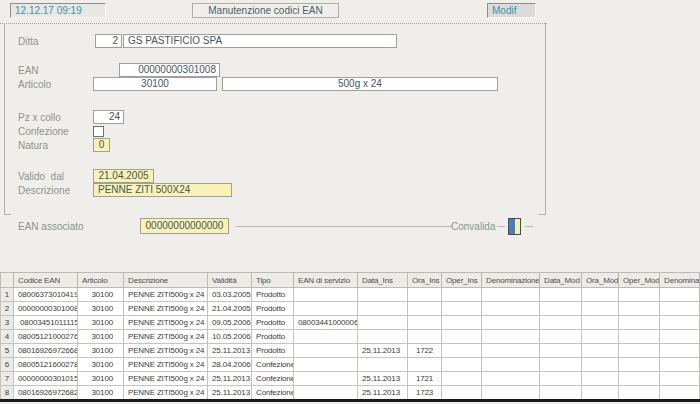  What do you see at coordinates (350, 351) in the screenshot?
I see `table-row: 50801692697266830100PENNE ZITI500g x 242…` at bounding box center [350, 351].